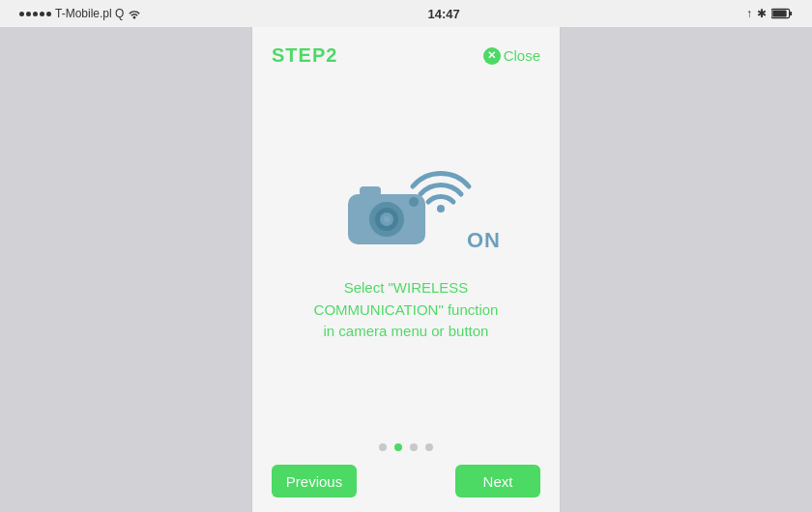 Image resolution: width=812 pixels, height=512 pixels. What do you see at coordinates (769, 14) in the screenshot?
I see `status-icons: ↑ ✱` at bounding box center [769, 14].